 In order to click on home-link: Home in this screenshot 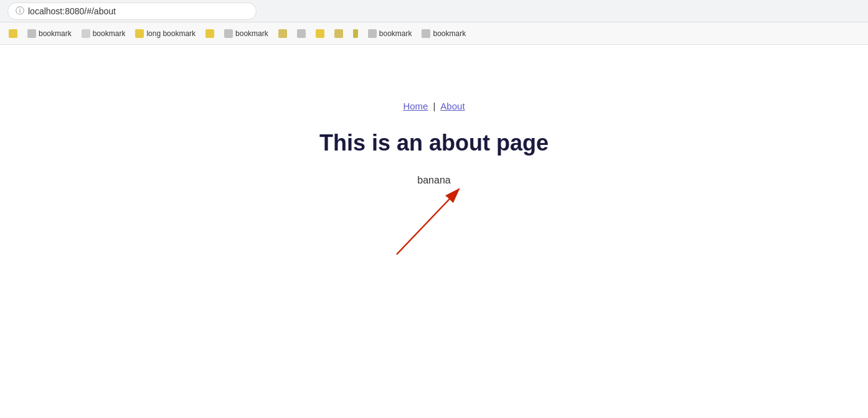, I will do `click(415, 106)`.